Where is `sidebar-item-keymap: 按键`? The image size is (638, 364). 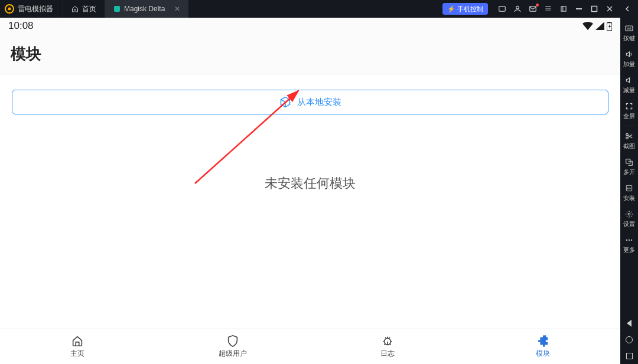
sidebar-item-keymap: 按键 is located at coordinates (629, 33).